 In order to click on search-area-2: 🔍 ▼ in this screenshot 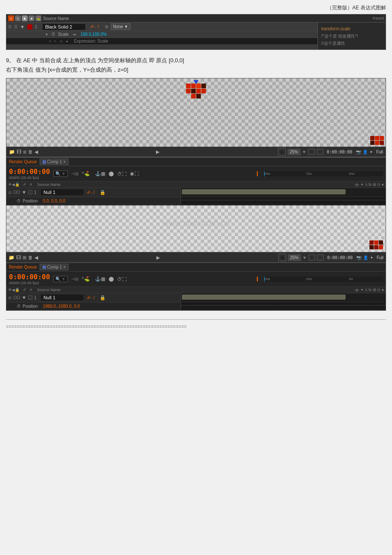, I will do `click(61, 279)`.